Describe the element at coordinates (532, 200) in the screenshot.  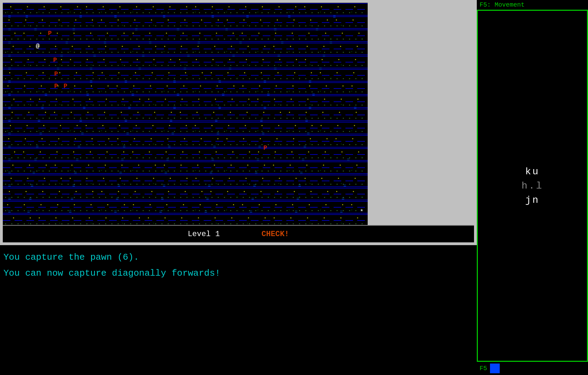
I see `movement-jn: jn` at that location.